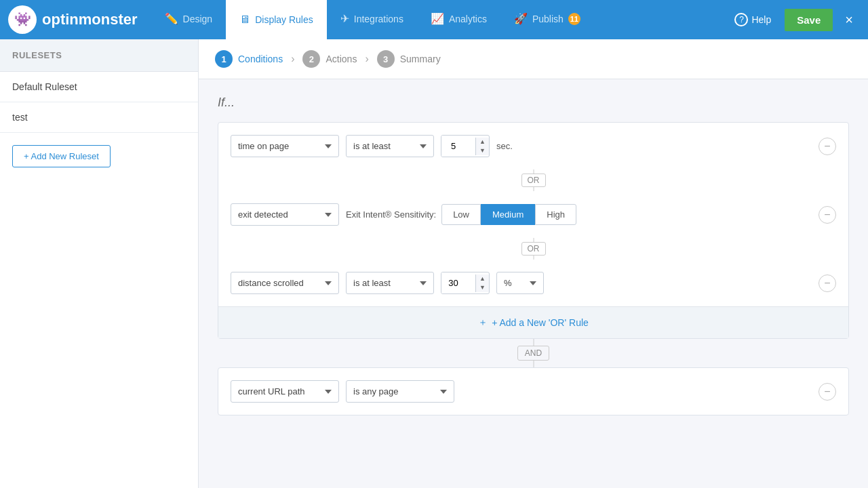 This screenshot has width=868, height=488. What do you see at coordinates (533, 60) in the screenshot?
I see `steps-bar: 1 Conditions › 2 Actions › 3 Summary` at bounding box center [533, 60].